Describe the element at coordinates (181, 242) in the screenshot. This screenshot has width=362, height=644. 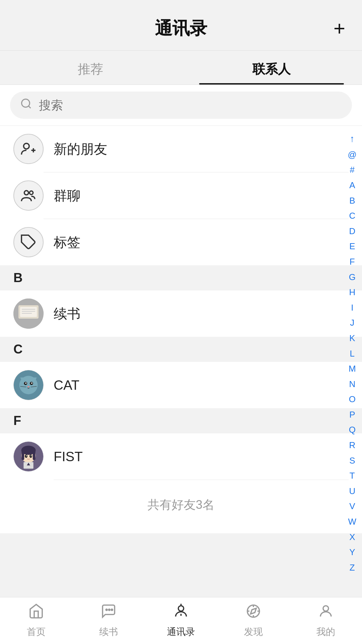
I see `special-item-tags: 标签` at that location.